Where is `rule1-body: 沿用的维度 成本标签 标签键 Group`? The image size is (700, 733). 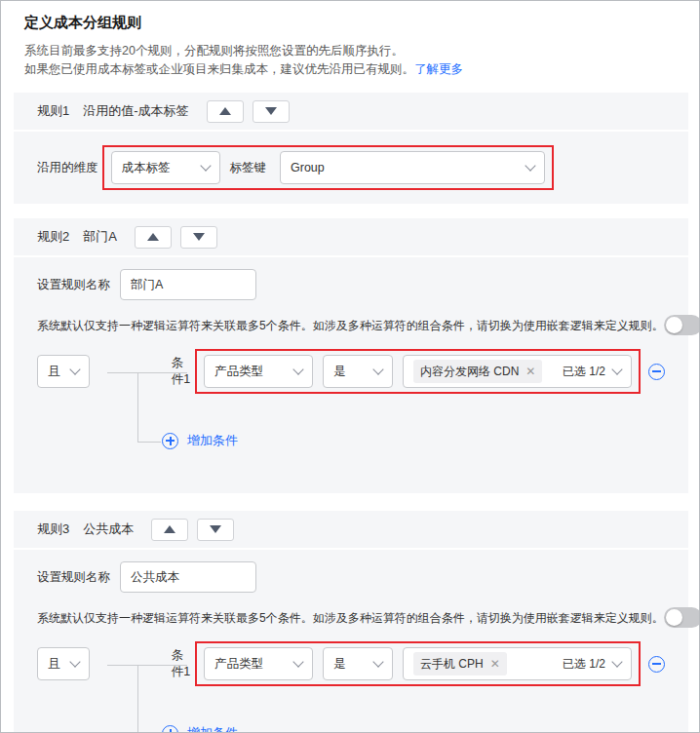 rule1-body: 沿用的维度 成本标签 标签键 Group is located at coordinates (351, 168).